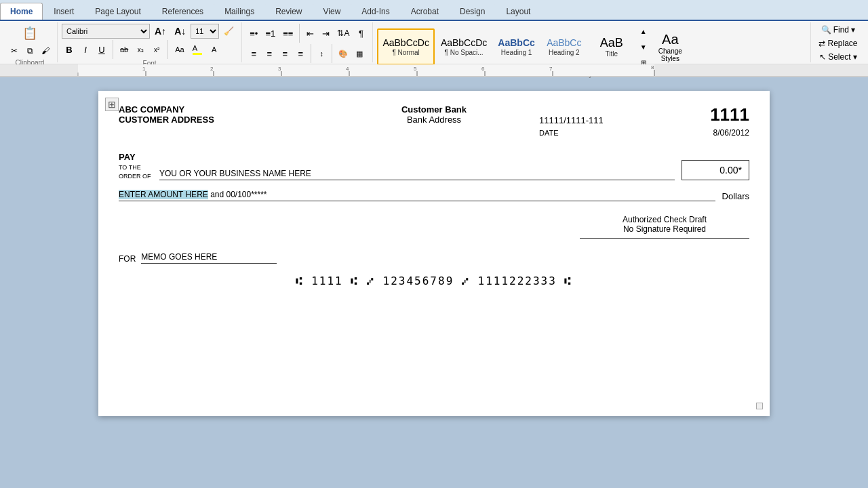 The height and width of the screenshot is (488, 868). What do you see at coordinates (549, 133) in the screenshot?
I see `date-label: DATE` at bounding box center [549, 133].